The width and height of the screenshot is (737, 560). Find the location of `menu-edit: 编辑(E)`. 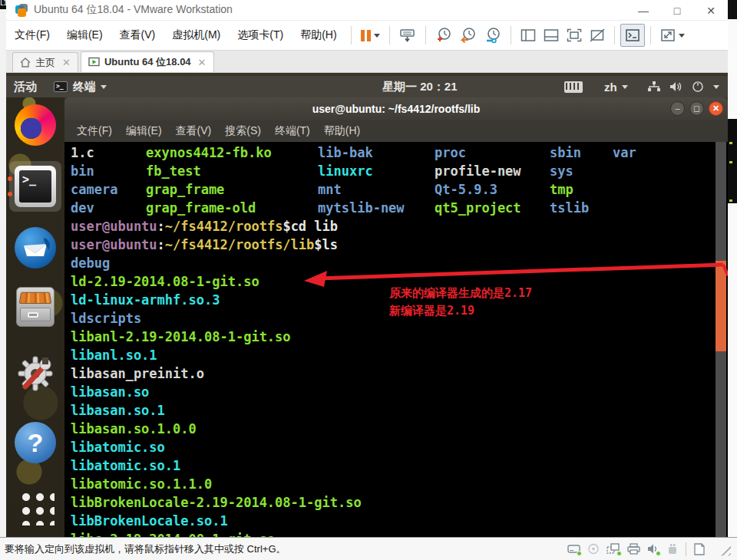

menu-edit: 编辑(E) is located at coordinates (84, 35).